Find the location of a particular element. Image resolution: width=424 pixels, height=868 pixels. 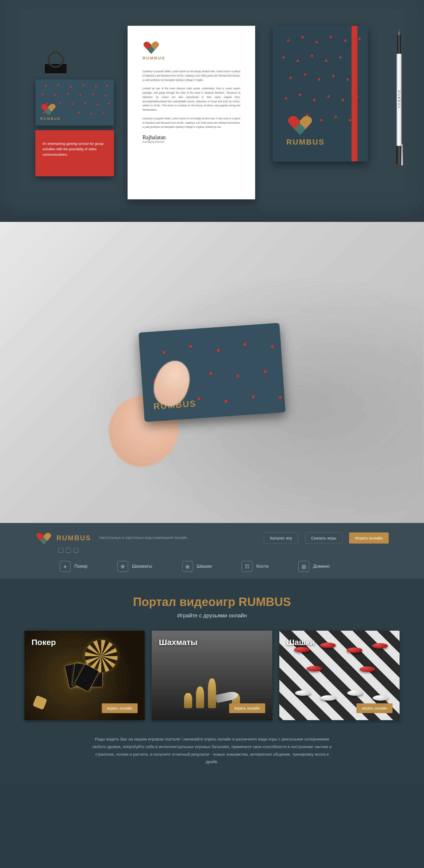

game-title: Шахматы is located at coordinates (212, 642).